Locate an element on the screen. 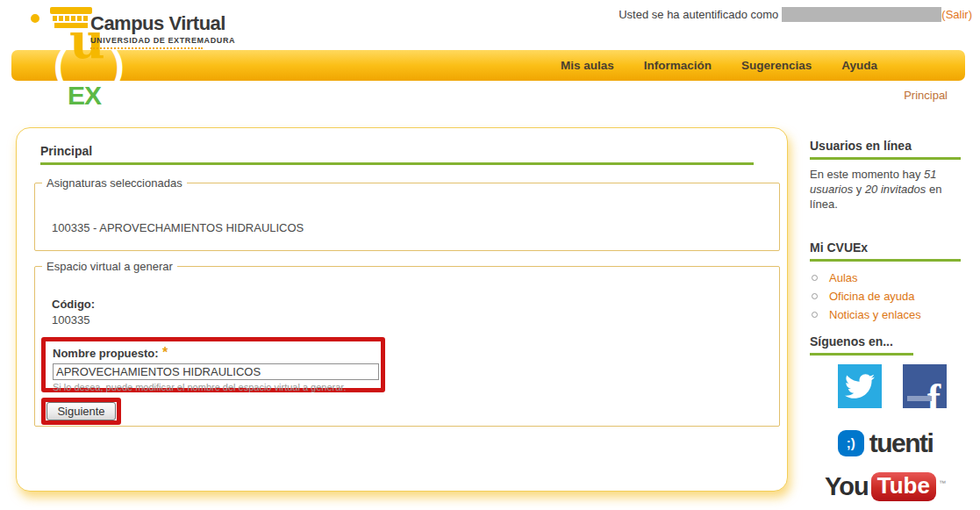  youtube-trademark: ™ is located at coordinates (942, 483).